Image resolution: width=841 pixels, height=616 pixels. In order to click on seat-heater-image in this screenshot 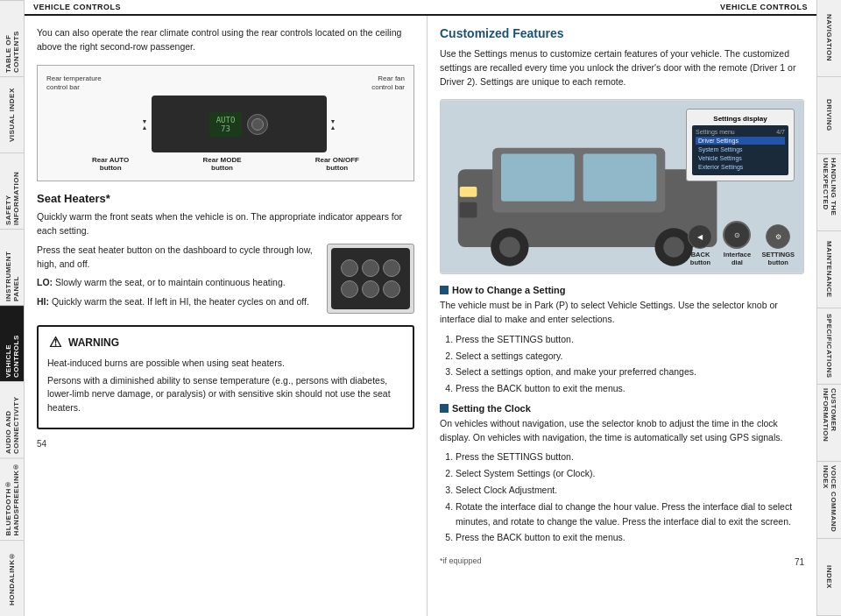, I will do `click(371, 279)`.